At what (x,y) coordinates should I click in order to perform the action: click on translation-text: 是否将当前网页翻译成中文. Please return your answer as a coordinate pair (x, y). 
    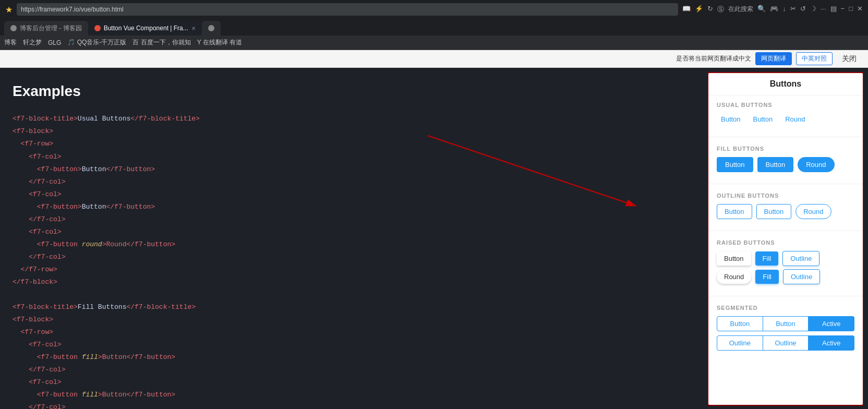
    Looking at the image, I should click on (714, 58).